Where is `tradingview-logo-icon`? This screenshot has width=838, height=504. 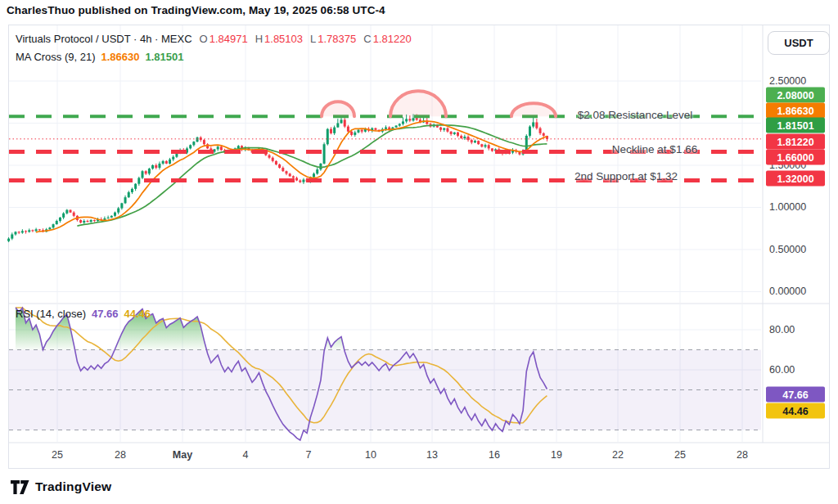
tradingview-logo-icon is located at coordinates (20, 488).